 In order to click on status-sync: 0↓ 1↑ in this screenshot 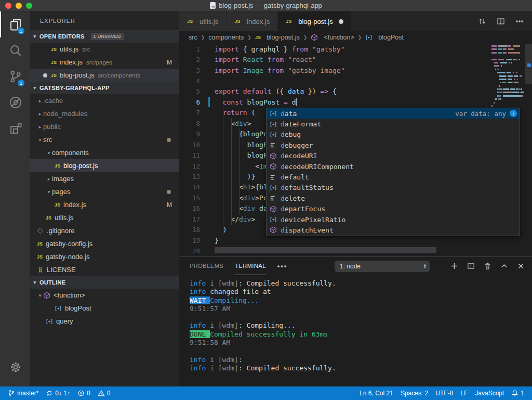, I will do `click(58, 393)`.